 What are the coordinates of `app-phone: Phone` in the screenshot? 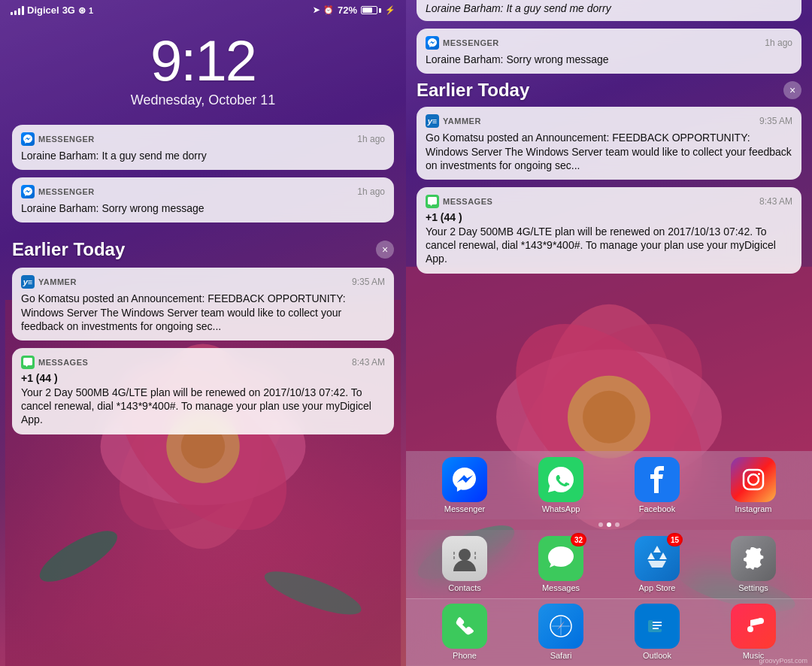 It's located at (465, 631).